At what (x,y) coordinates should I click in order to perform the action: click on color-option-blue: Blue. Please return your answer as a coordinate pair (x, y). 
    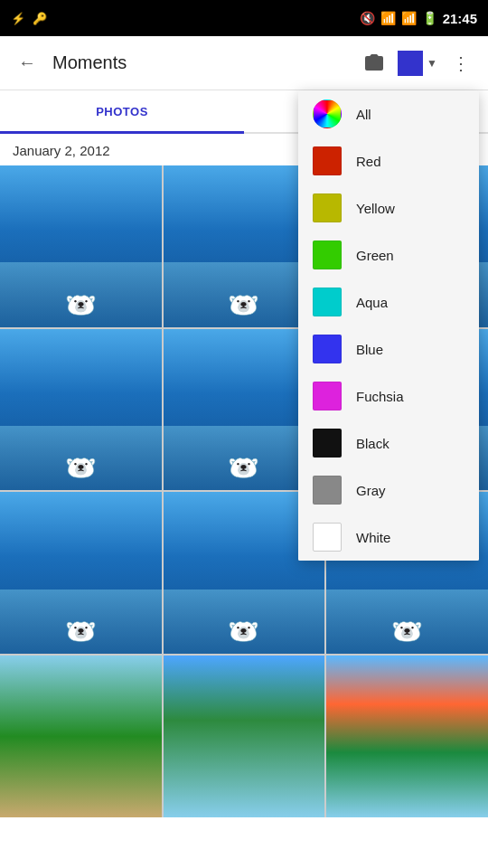
    Looking at the image, I should click on (389, 349).